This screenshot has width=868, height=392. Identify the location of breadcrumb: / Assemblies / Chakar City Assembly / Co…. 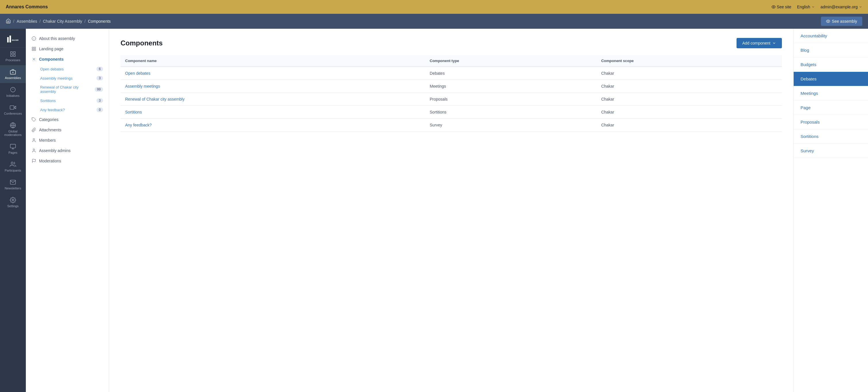
(58, 22).